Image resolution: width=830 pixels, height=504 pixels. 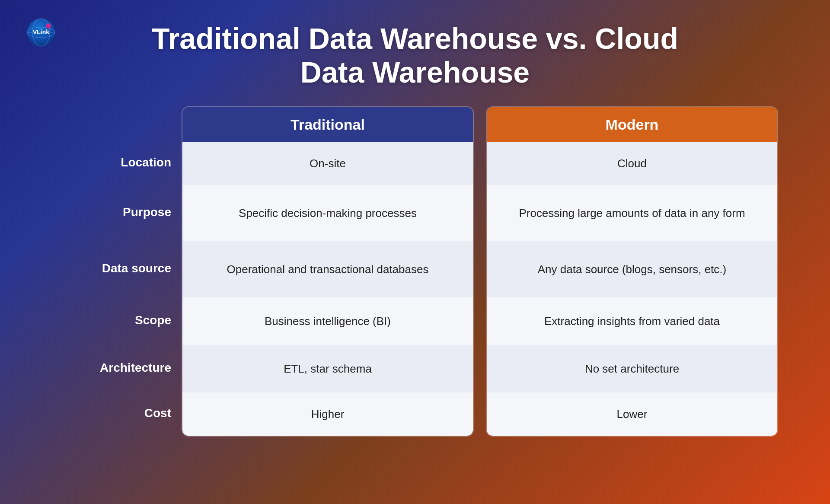 I want to click on row-label-scope: Scope, so click(x=117, y=320).